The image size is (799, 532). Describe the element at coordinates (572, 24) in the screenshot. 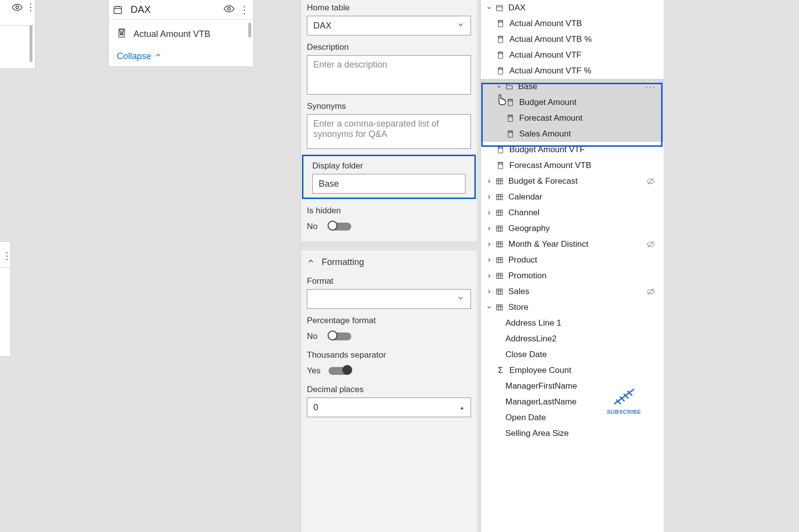

I see `measure-item: Actual Amount VTB` at that location.